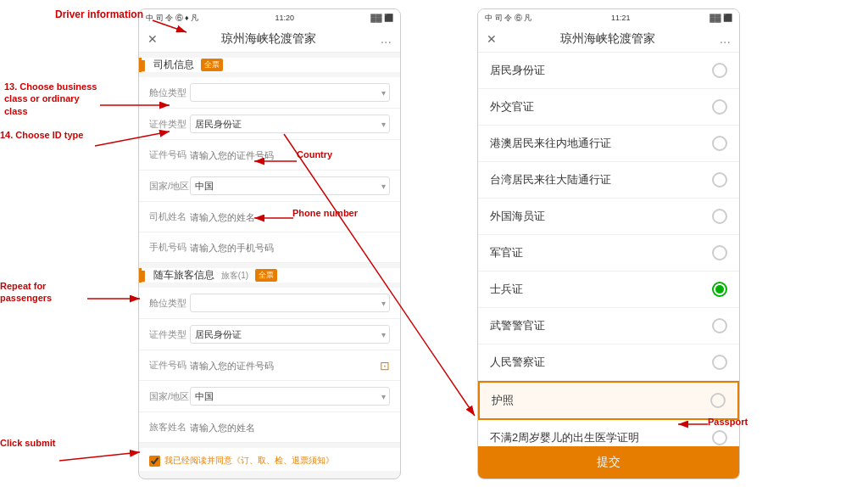 The width and height of the screenshot is (868, 487). Describe the element at coordinates (609, 71) in the screenshot. I see `id-type-item-0: 居民身份证` at that location.